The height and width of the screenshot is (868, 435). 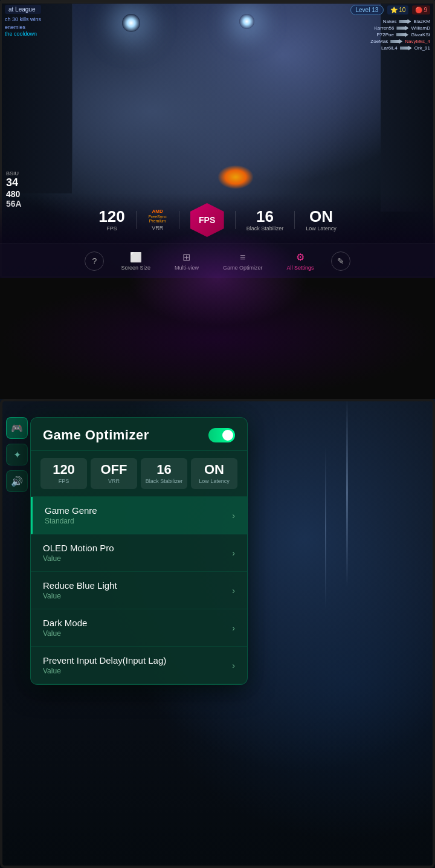 What do you see at coordinates (158, 216) in the screenshot?
I see `freesync-amd: AMD FreeSync Premium` at bounding box center [158, 216].